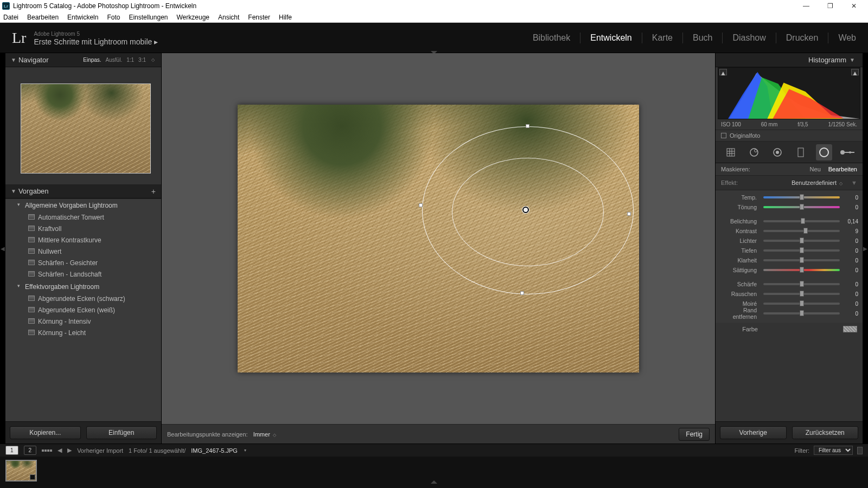 The width and height of the screenshot is (868, 488). What do you see at coordinates (662, 38) in the screenshot?
I see `module-karte: Karte` at bounding box center [662, 38].